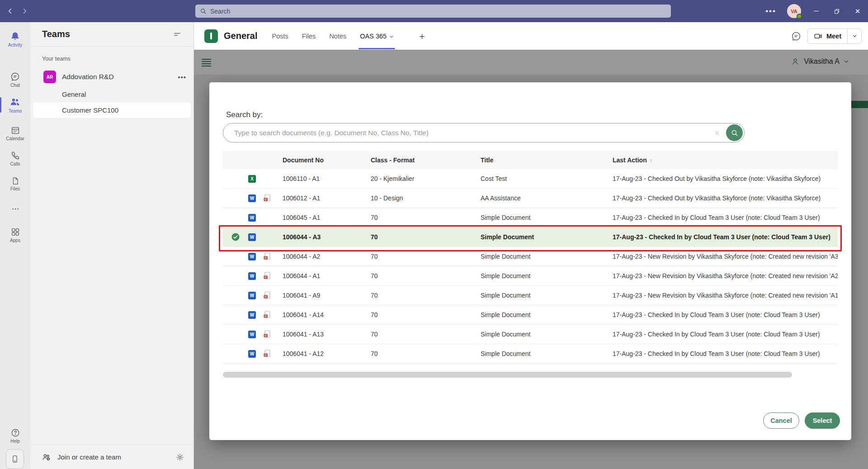  What do you see at coordinates (180, 457) in the screenshot?
I see `gear-icon` at bounding box center [180, 457].